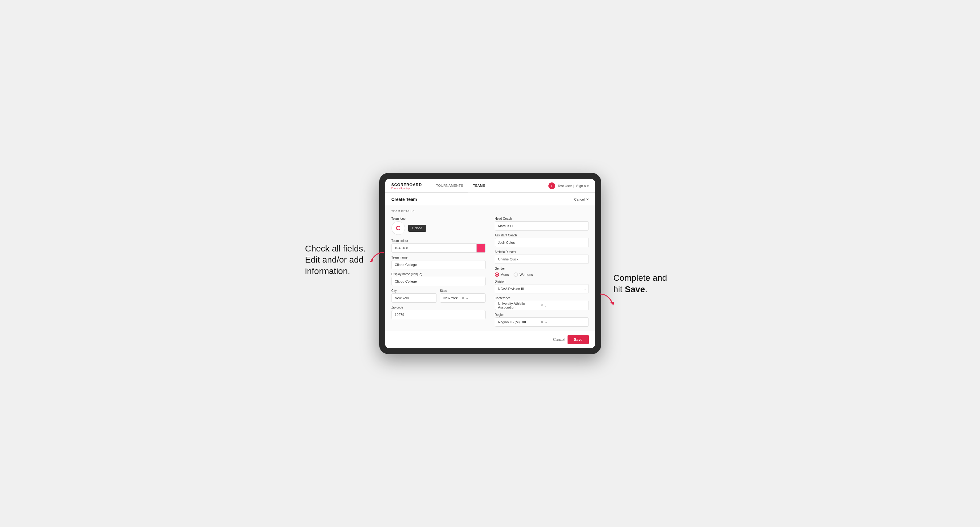 This screenshot has height=527, width=980. What do you see at coordinates (542, 243) in the screenshot?
I see `asst-coach-input` at bounding box center [542, 243].